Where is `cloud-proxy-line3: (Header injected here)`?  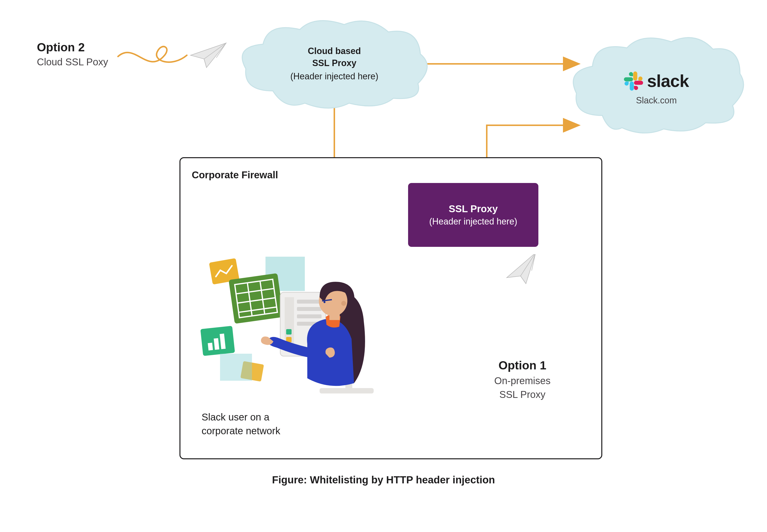
cloud-proxy-line3: (Header injected here) is located at coordinates (334, 77).